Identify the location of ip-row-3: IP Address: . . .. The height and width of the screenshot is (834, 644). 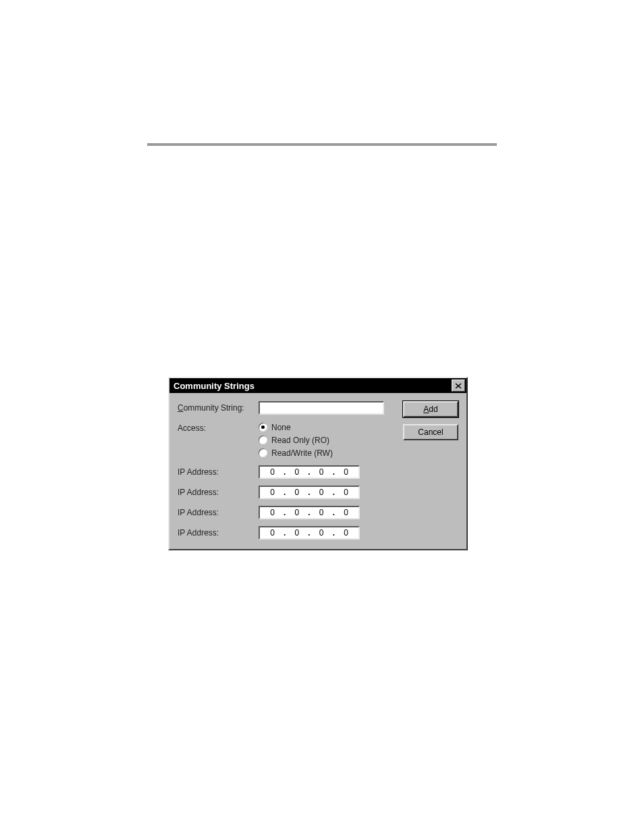
(318, 513).